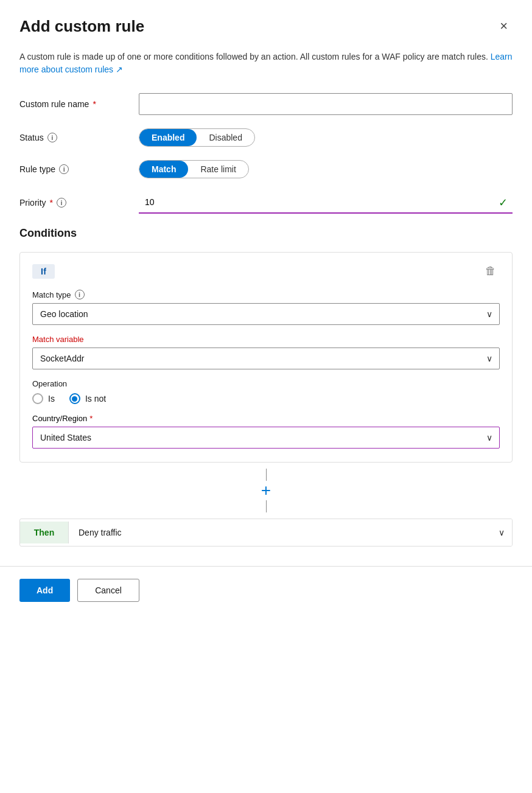 This screenshot has height=793, width=532. What do you see at coordinates (266, 27) in the screenshot?
I see `dialog-header: Add custom rule ×` at bounding box center [266, 27].